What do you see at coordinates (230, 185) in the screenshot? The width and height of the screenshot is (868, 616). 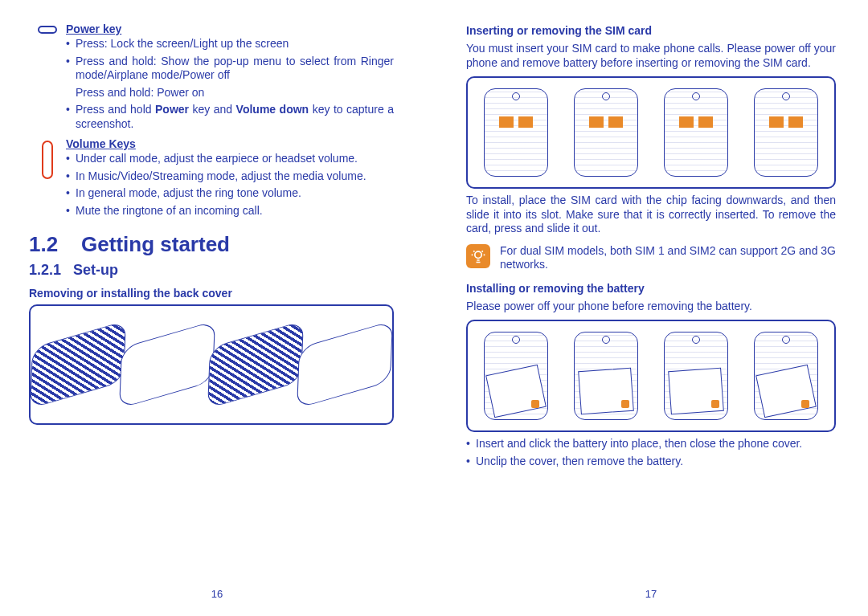 I see `volume-keys-list: Under call mode, adjust the earpiece or …` at bounding box center [230, 185].